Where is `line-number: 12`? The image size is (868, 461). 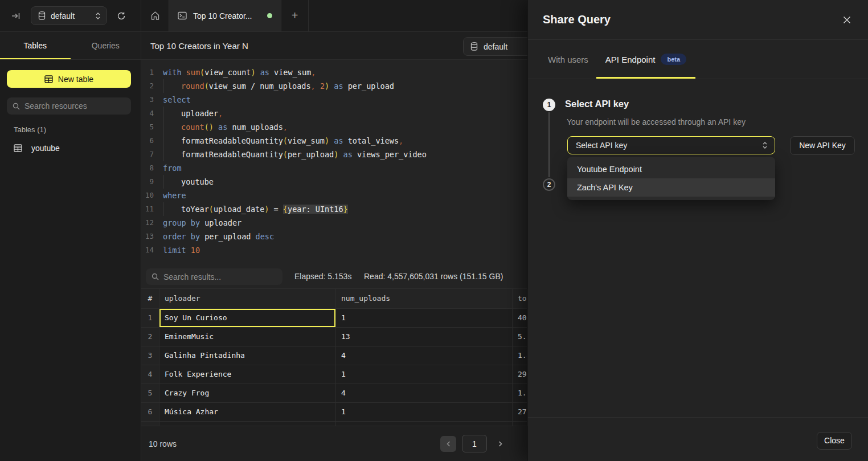 line-number: 12 is located at coordinates (148, 223).